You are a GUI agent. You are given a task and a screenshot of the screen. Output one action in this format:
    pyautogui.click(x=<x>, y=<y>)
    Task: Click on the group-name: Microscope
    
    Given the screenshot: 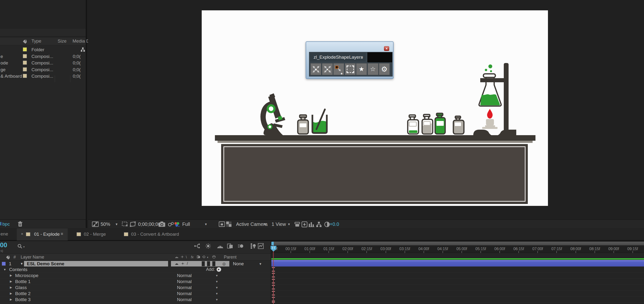 What is the action you would take?
    pyautogui.click(x=27, y=275)
    